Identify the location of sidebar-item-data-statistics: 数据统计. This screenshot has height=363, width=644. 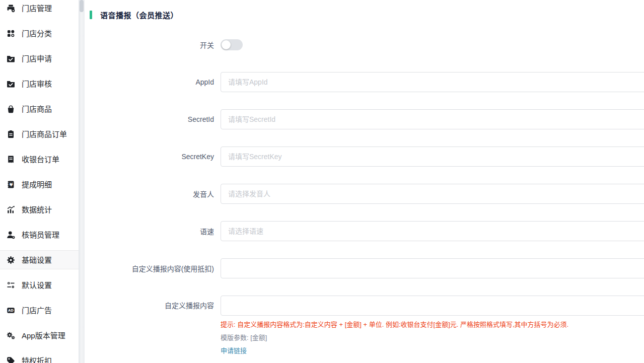
(39, 209).